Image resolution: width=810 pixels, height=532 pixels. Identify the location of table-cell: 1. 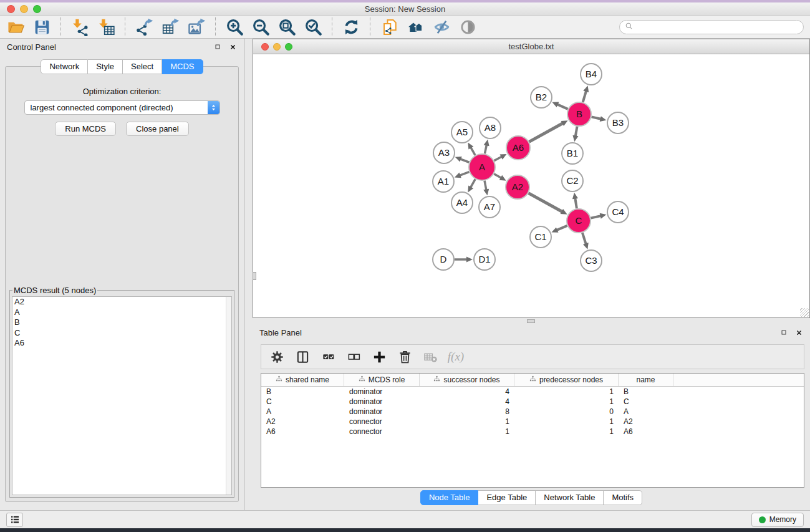
(467, 422).